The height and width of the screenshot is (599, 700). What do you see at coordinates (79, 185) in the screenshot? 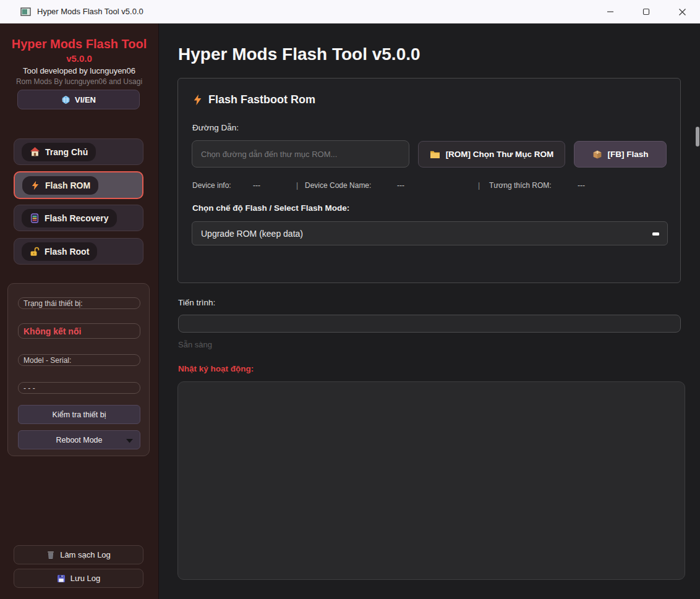
I see `sidebar-item-flash-rom: Flash ROM` at bounding box center [79, 185].